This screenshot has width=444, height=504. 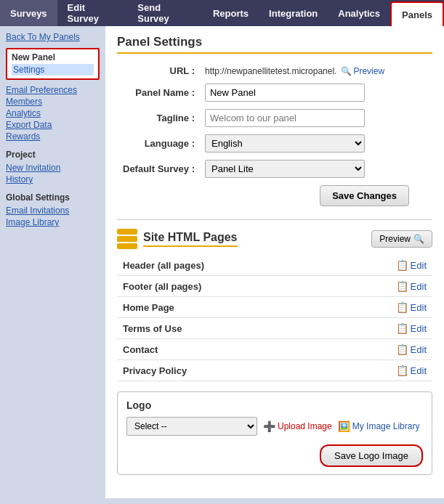 I want to click on logo-controls: Select -- ➕ Upload Image 🖼️ My Image Lib…, so click(x=275, y=426).